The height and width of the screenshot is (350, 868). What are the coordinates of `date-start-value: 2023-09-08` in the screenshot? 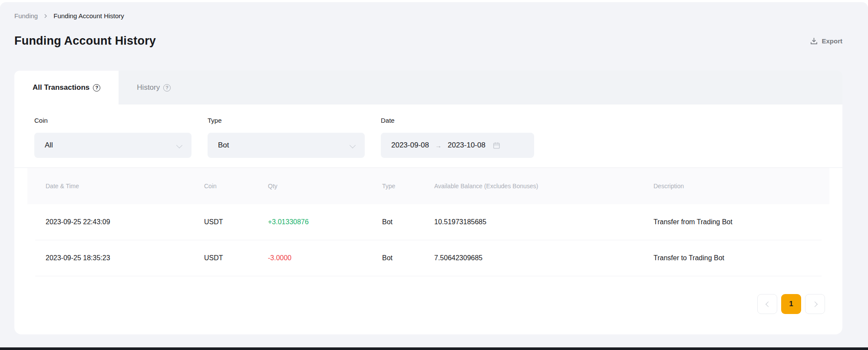 It's located at (410, 145).